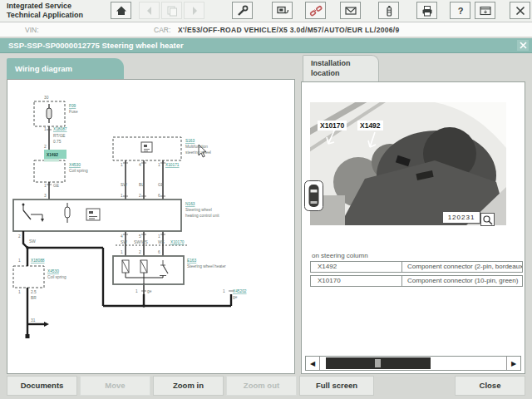 The height and width of the screenshot is (399, 532). Describe the element at coordinates (33, 298) in the screenshot. I see `diagram-wire-label: BR` at that location.